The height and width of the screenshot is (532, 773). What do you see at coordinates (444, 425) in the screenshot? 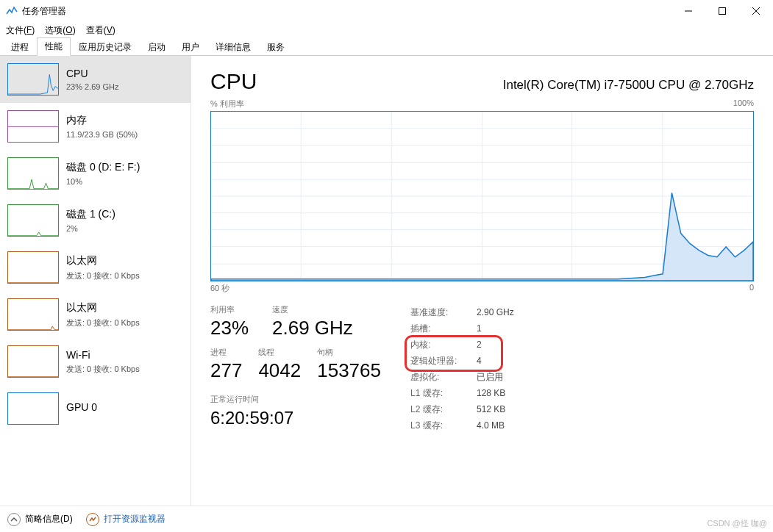
I see `spec-key: L3 缓存:` at bounding box center [444, 425].